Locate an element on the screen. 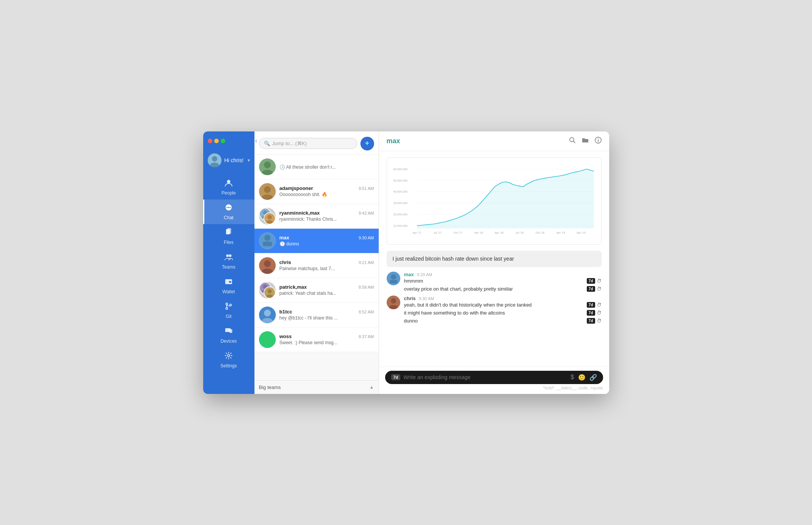 This screenshot has width=812, height=525. list-item-active: max 9:30 AM 🕓 dunno is located at coordinates (317, 241).